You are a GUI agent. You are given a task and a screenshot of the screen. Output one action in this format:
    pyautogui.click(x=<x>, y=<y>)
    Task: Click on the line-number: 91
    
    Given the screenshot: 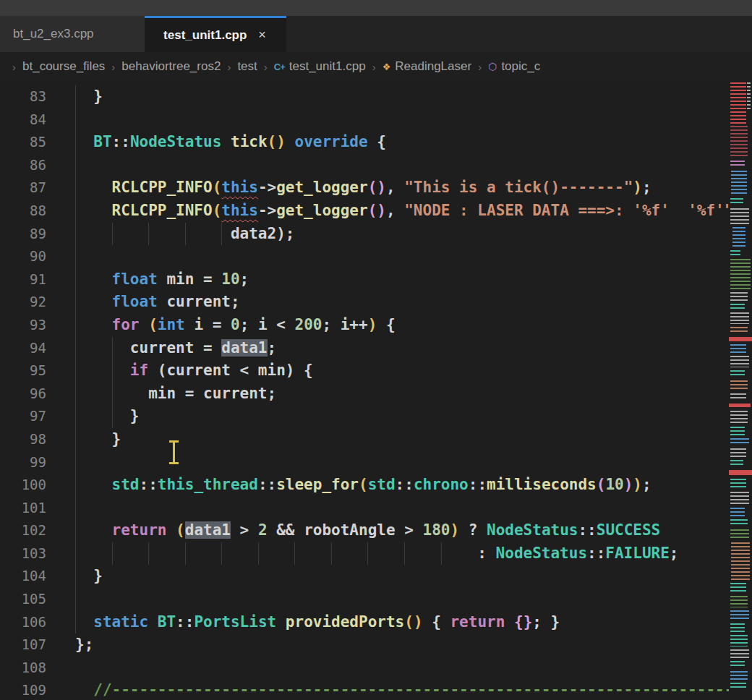 What is the action you would take?
    pyautogui.click(x=23, y=280)
    